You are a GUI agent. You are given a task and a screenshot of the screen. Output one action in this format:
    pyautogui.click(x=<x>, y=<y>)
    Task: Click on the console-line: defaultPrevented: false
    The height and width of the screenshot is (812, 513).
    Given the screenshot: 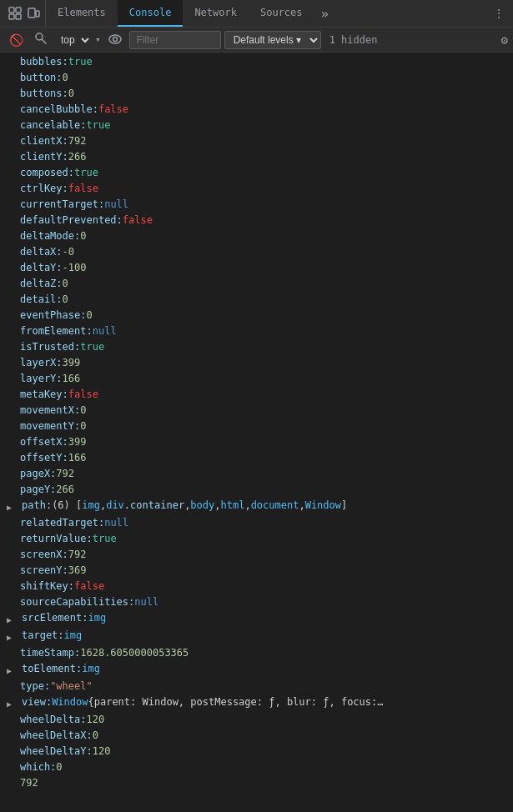 What is the action you would take?
    pyautogui.click(x=257, y=220)
    